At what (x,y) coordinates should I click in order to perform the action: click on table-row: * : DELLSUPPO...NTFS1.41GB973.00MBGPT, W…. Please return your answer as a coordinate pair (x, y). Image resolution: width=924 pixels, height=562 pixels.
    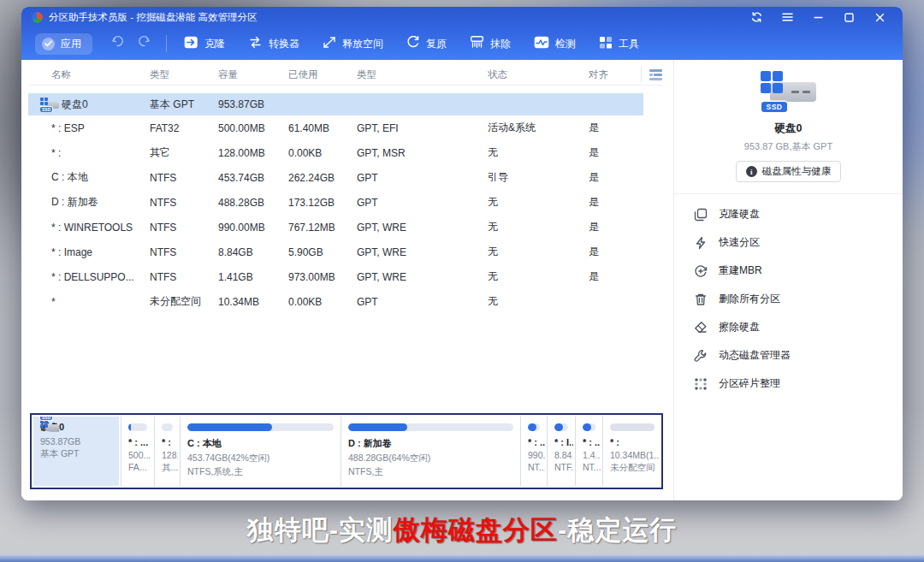
    Looking at the image, I should click on (335, 277).